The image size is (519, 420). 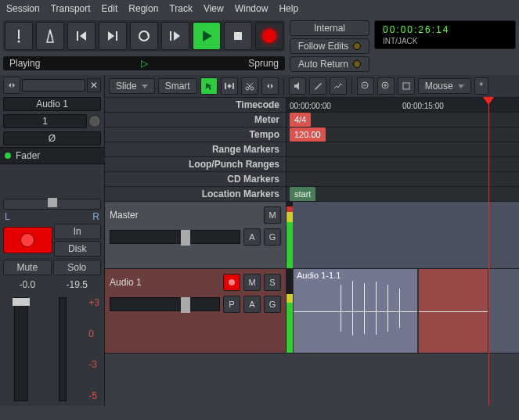 What do you see at coordinates (21, 349) in the screenshot?
I see `fader-track` at bounding box center [21, 349].